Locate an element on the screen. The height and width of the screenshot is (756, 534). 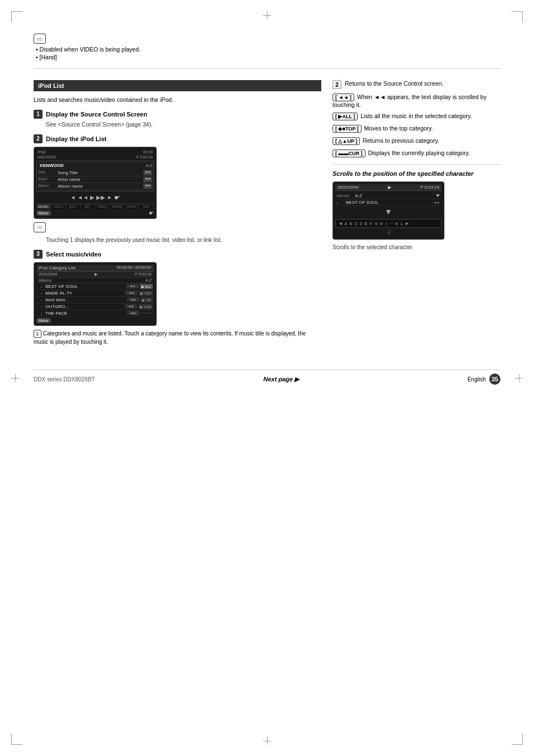
step-1-sub: See <Source Control Screen> (page 34). is located at coordinates (184, 124).